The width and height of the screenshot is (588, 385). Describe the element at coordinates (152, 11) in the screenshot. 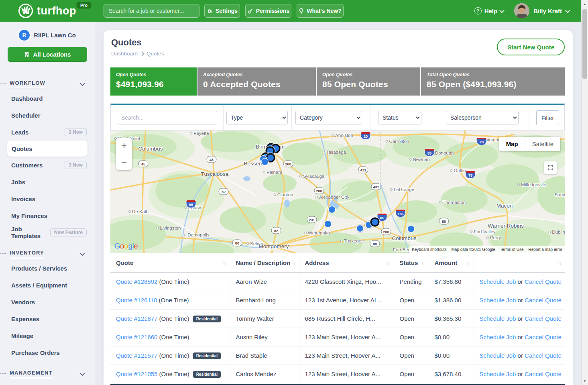

I see `global-search-input` at that location.